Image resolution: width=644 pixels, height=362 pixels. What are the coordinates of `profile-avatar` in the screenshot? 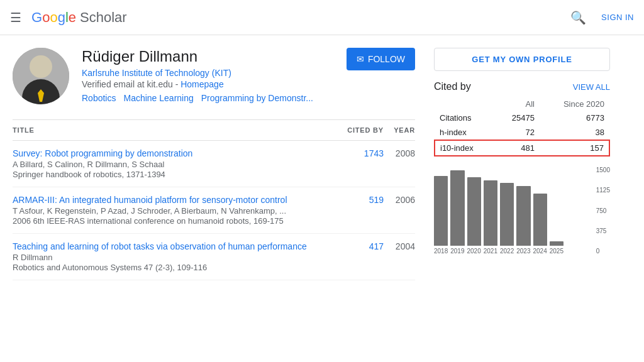 It's located at (41, 76).